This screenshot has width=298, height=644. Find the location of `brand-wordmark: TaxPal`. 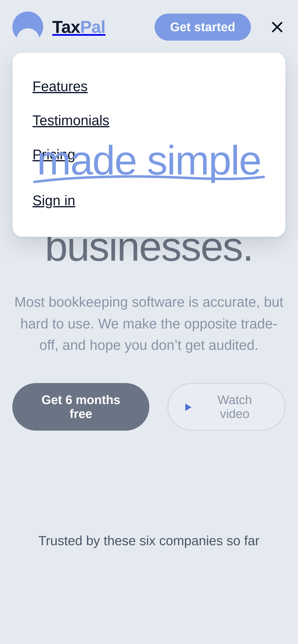

brand-wordmark: TaxPal is located at coordinates (79, 27).